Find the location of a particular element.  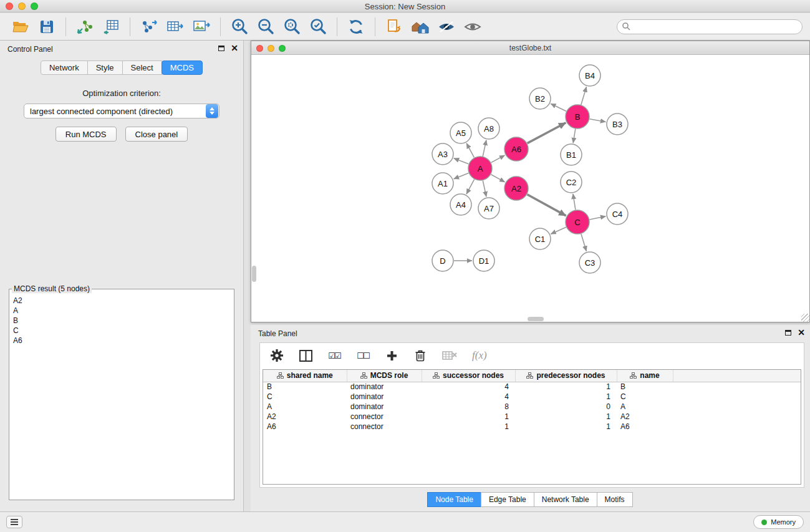

close-panel-button: Close panel is located at coordinates (157, 134).